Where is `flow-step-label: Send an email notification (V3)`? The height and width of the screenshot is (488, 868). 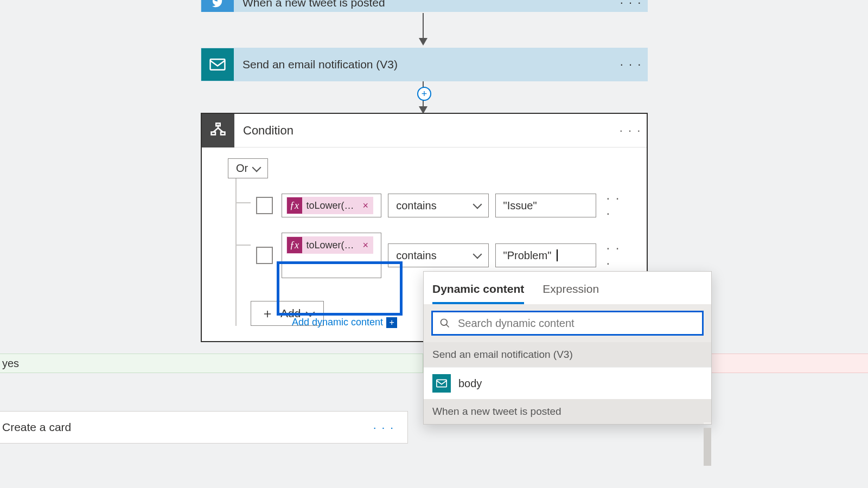
flow-step-label: Send an email notification (V3) is located at coordinates (424, 65).